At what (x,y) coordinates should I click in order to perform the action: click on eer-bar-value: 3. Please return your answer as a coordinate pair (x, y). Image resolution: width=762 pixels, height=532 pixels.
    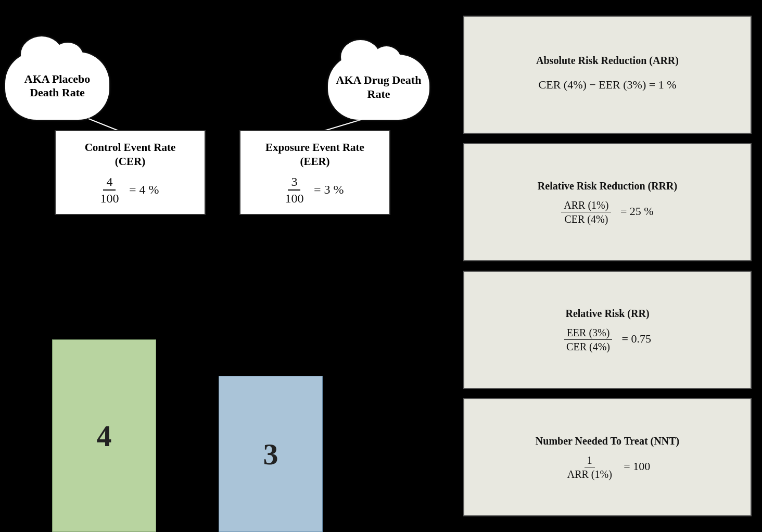
    Looking at the image, I should click on (271, 454).